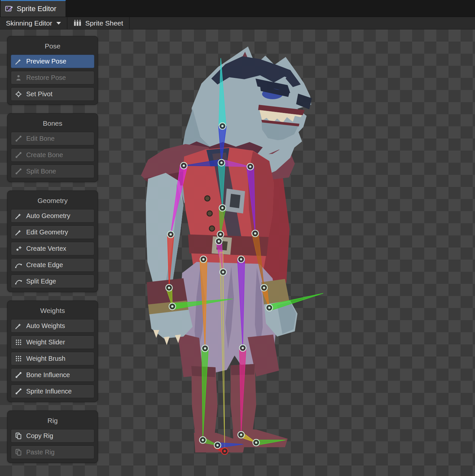  Describe the element at coordinates (52, 265) in the screenshot. I see `create-edge-button: Create Edge` at that location.